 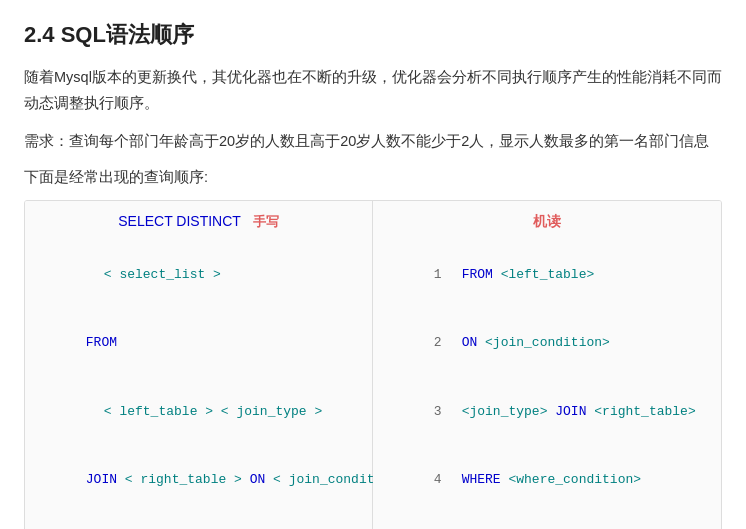 What do you see at coordinates (198, 344) in the screenshot?
I see `left-line-2: FROM` at bounding box center [198, 344].